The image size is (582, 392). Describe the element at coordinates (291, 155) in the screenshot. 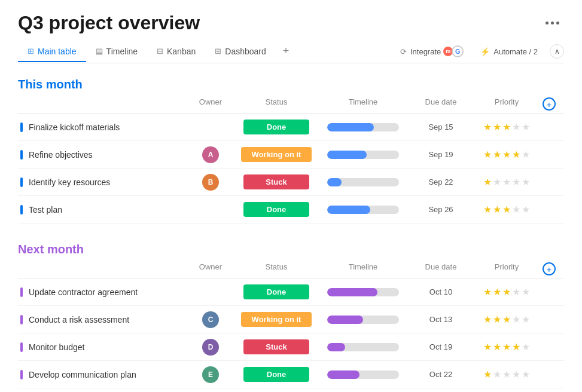

I see `table-row: Refine objectives A Working on it Sep 19…` at that location.